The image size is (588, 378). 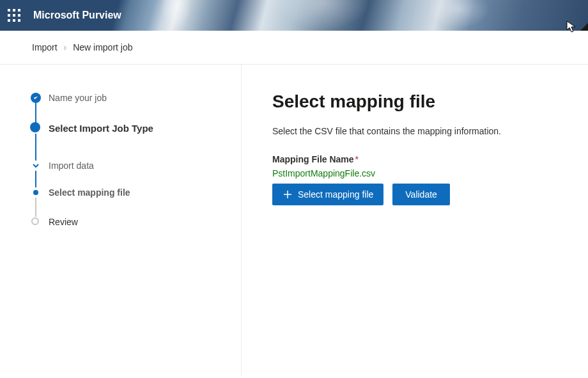 What do you see at coordinates (45, 47) in the screenshot?
I see `breadcrumb-root: Import` at bounding box center [45, 47].